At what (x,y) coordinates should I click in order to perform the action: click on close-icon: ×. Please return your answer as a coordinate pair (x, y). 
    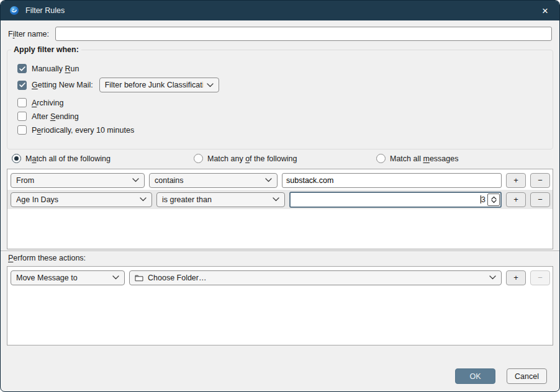
    Looking at the image, I should click on (545, 11).